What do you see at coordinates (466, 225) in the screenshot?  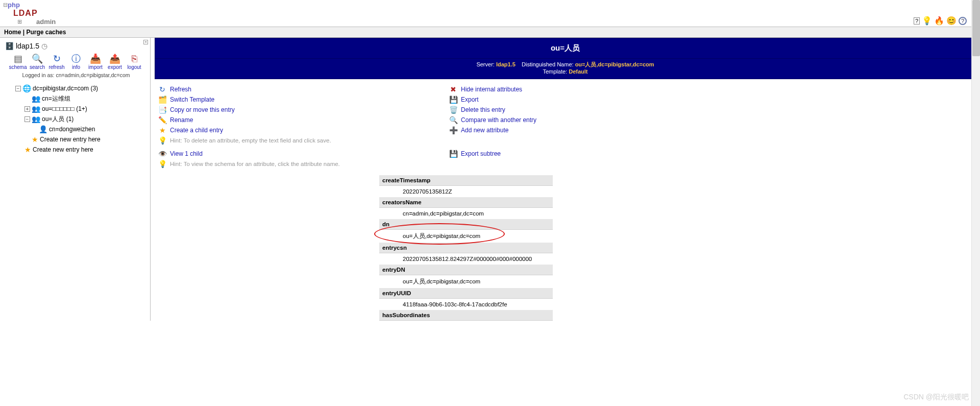 I see `attr-name: dn` at bounding box center [466, 225].